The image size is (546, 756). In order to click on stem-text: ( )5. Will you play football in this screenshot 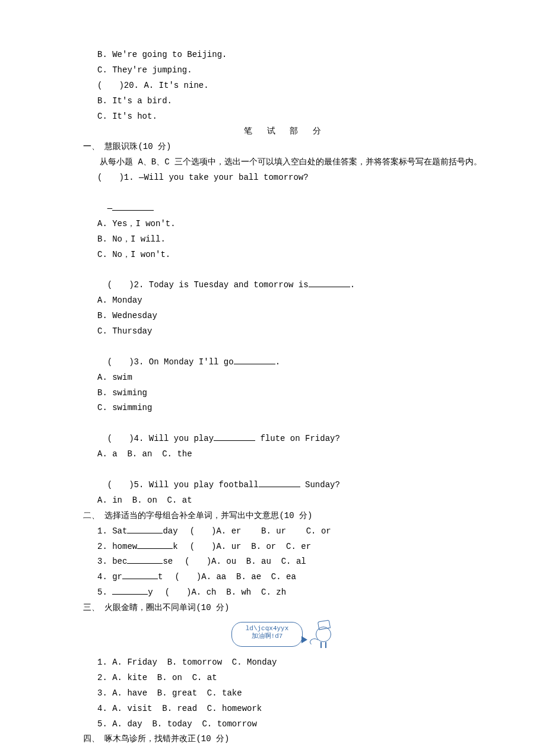, I will do `click(183, 485)`.